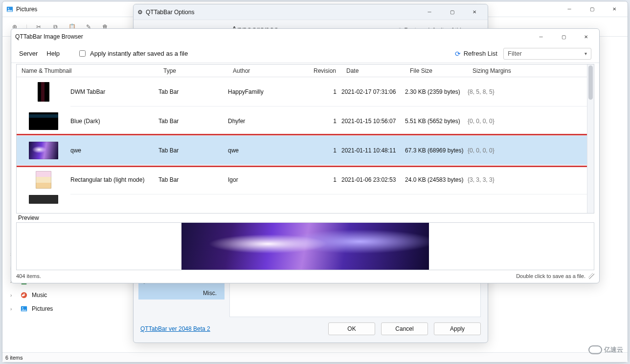  What do you see at coordinates (267, 180) in the screenshot?
I see `author-cell: Igor` at bounding box center [267, 180].